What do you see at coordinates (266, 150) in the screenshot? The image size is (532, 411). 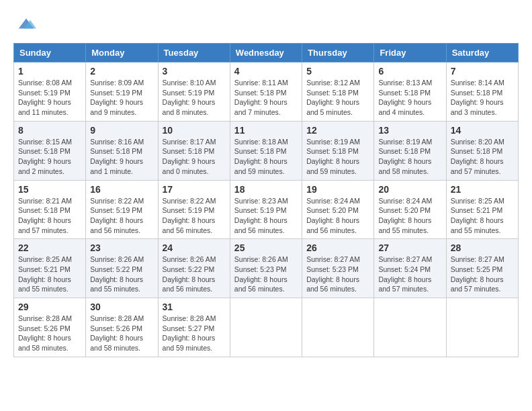 I see `calendar-cell: 11Sunrise: 8:18 AM Sunset: 5:18 PM Dayli…` at bounding box center [266, 150].